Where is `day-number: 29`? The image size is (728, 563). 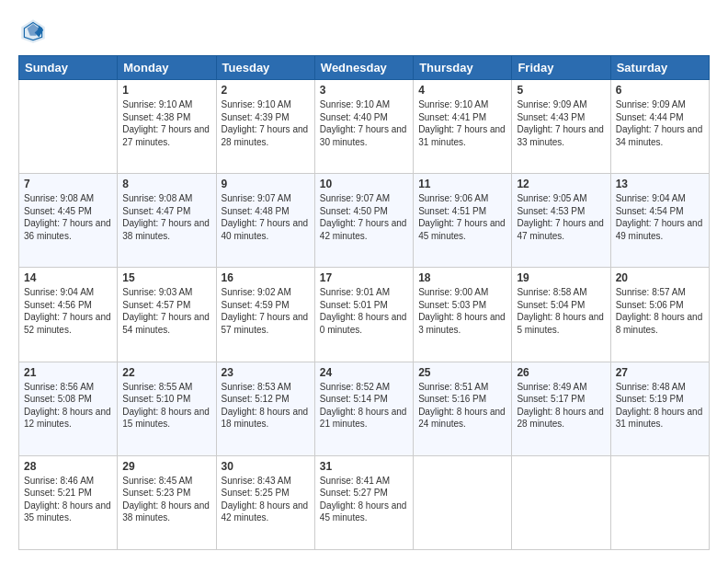 day-number: 29 is located at coordinates (166, 466).